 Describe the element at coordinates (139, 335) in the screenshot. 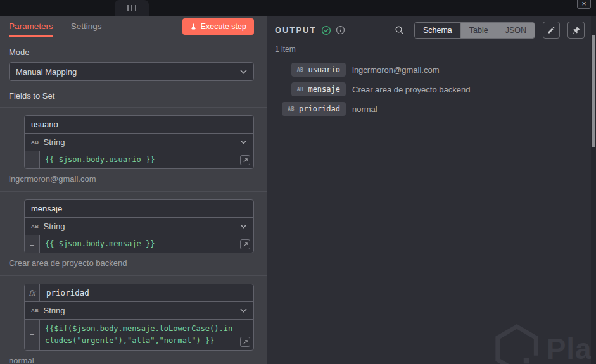

I see `field-expression-input: = {{$if($json.body.mensaje.toLowerCase()…` at that location.